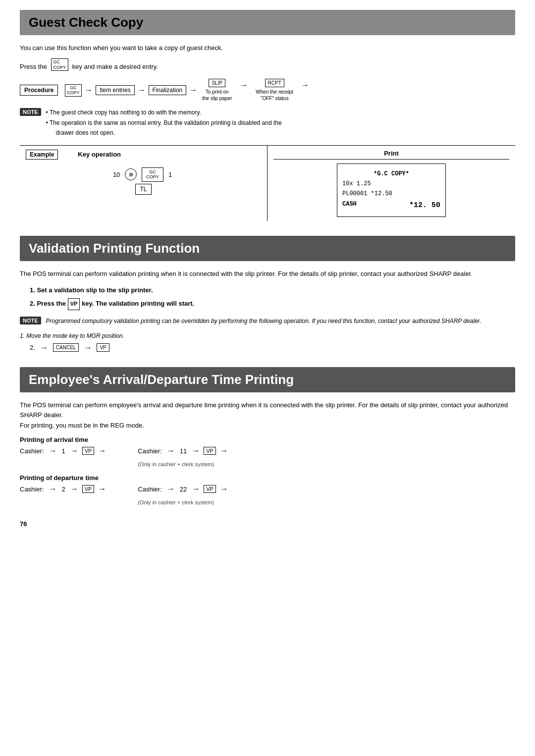 The height and width of the screenshot is (756, 535). I want to click on note-box-1: NOTE • The guest check copy has nothing …, so click(268, 123).